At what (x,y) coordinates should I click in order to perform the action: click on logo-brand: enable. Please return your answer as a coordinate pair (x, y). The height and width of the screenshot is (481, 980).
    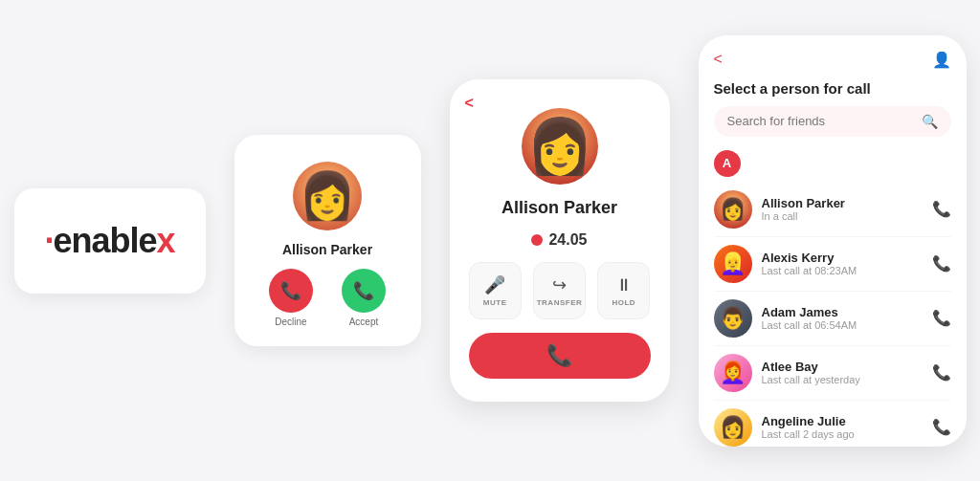
    Looking at the image, I should click on (104, 241).